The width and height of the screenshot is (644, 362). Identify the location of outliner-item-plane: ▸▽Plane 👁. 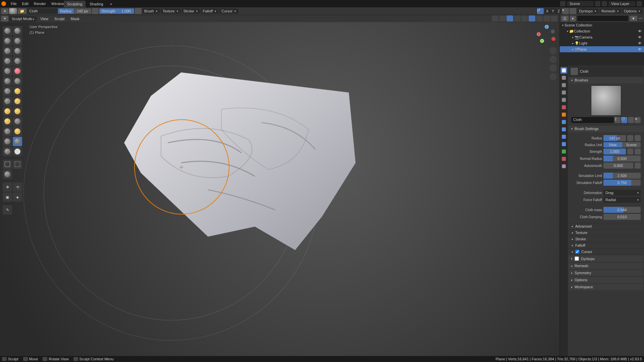
(602, 49).